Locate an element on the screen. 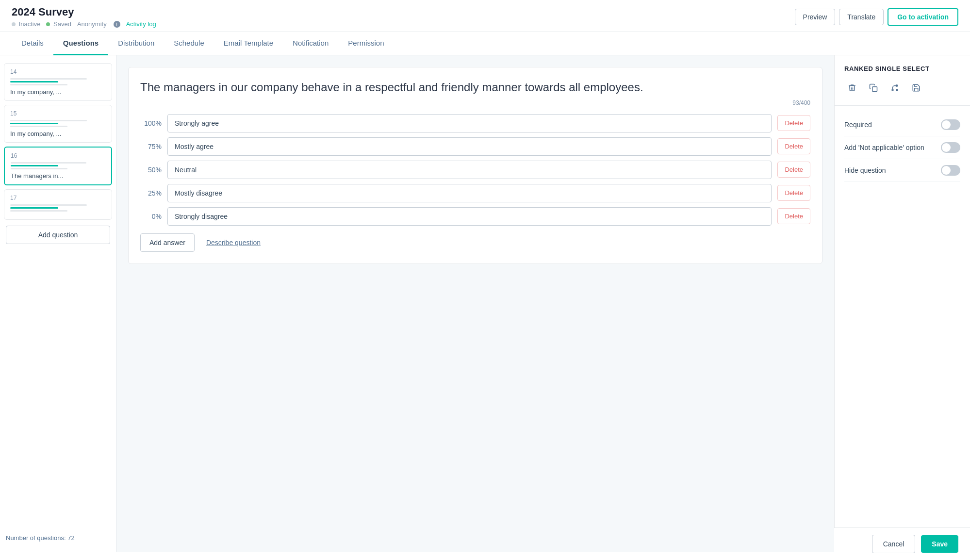  cancel-button: Cancel is located at coordinates (894, 544).